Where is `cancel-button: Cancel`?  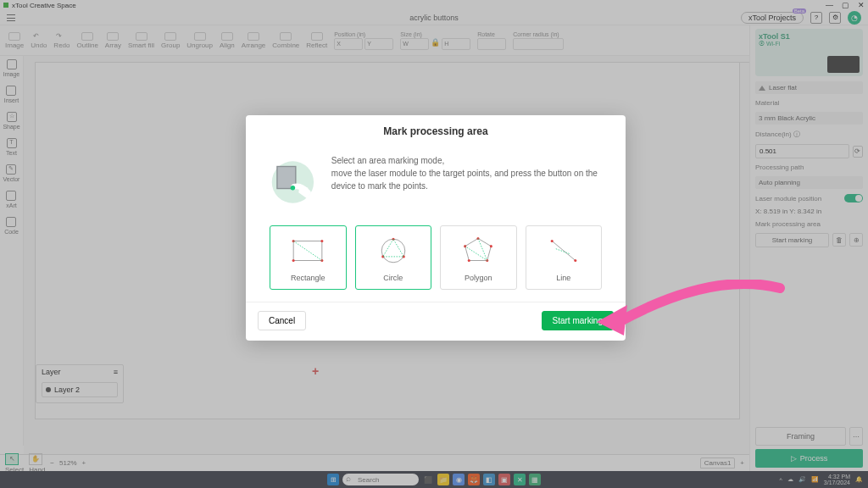 cancel-button: Cancel is located at coordinates (281, 320).